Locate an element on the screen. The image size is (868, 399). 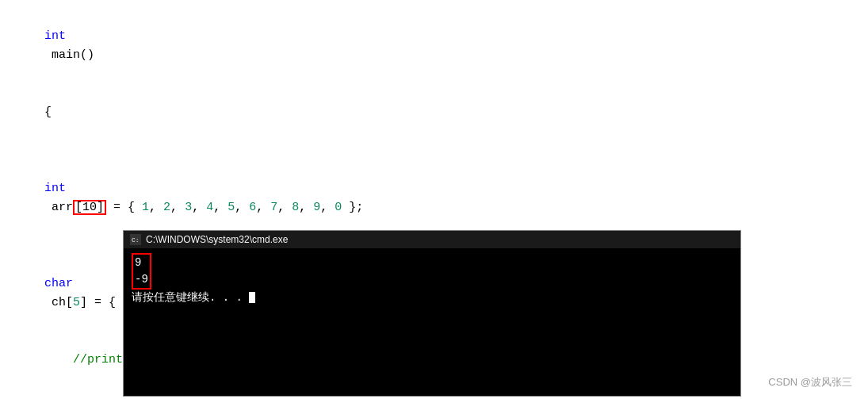
highlight-arr10: [10] is located at coordinates (90, 208).